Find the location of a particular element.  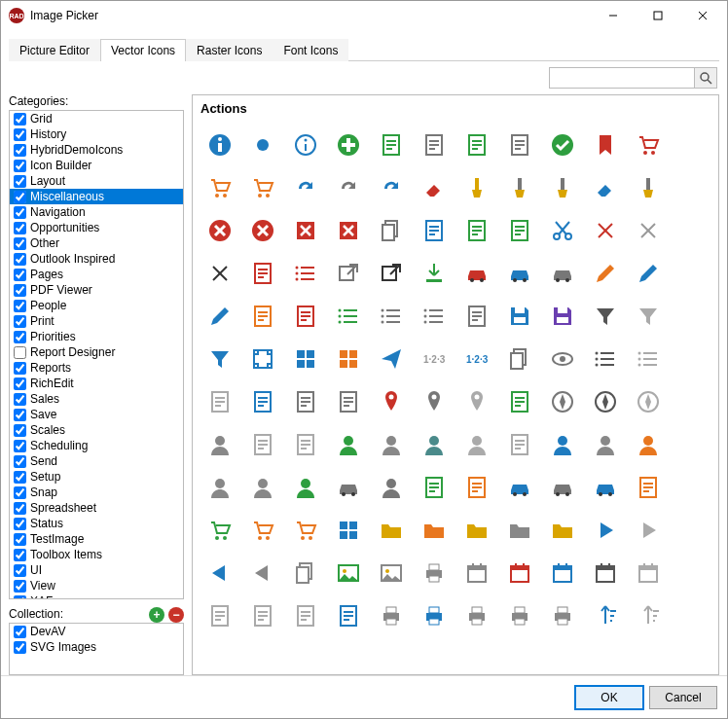

info-dot-blue is located at coordinates (263, 145).